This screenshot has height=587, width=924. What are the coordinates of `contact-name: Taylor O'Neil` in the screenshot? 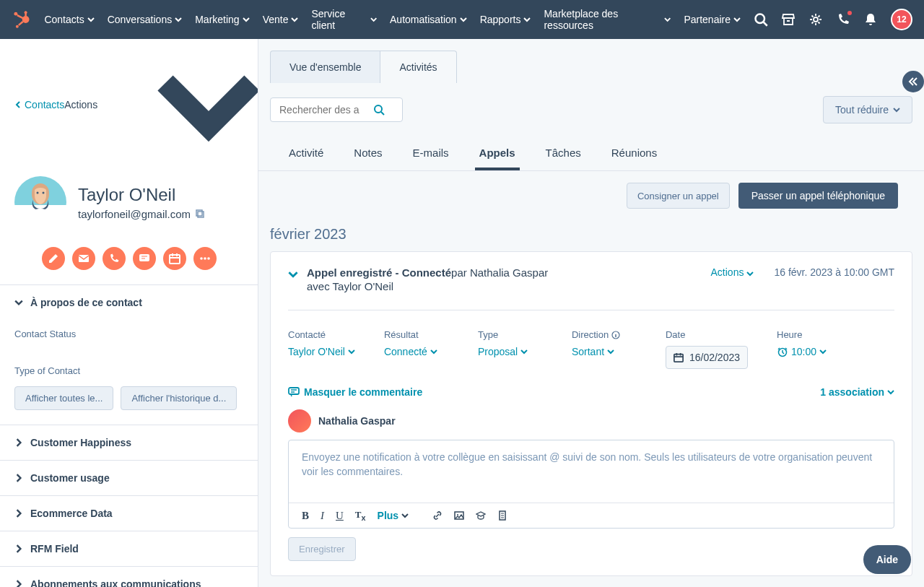 It's located at (141, 195).